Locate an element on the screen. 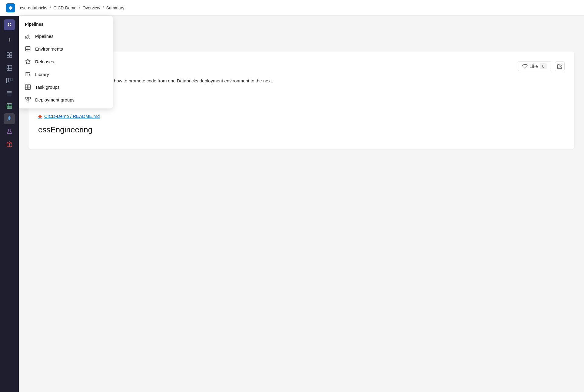 This screenshot has height=392, width=584. readme-heading: essEngineering is located at coordinates (301, 130).